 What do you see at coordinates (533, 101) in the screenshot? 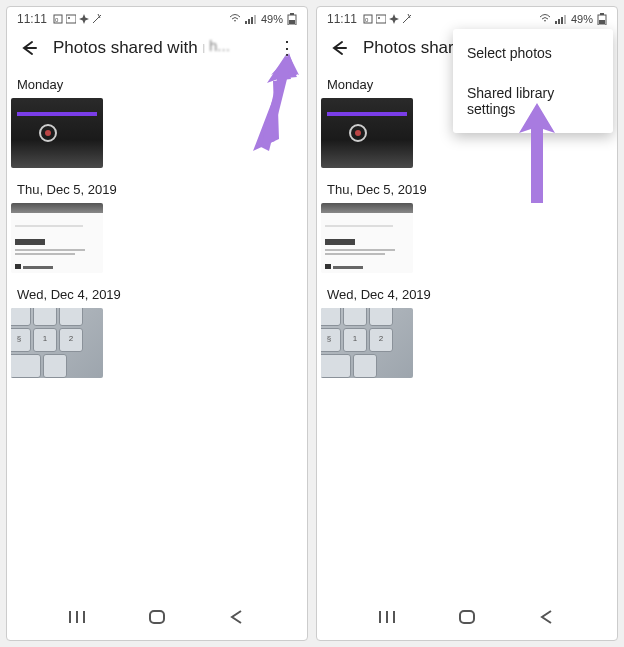
I see `menu-shared-library-settings: Shared library settings` at bounding box center [533, 101].